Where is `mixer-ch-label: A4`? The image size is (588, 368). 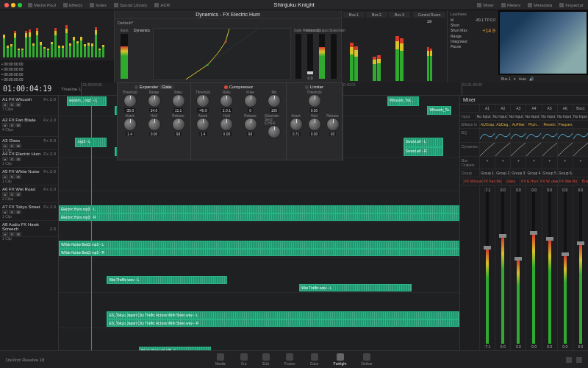
mixer-ch-label: A4 is located at coordinates (534, 108).